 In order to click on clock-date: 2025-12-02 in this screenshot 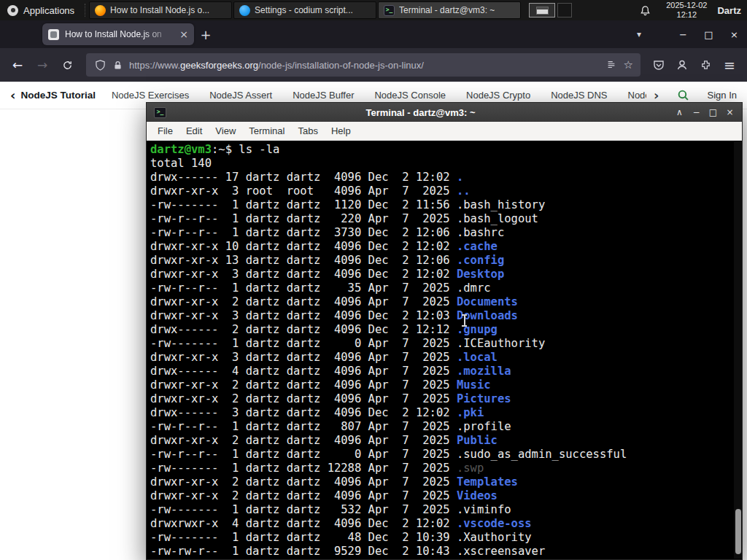, I will do `click(686, 6)`.